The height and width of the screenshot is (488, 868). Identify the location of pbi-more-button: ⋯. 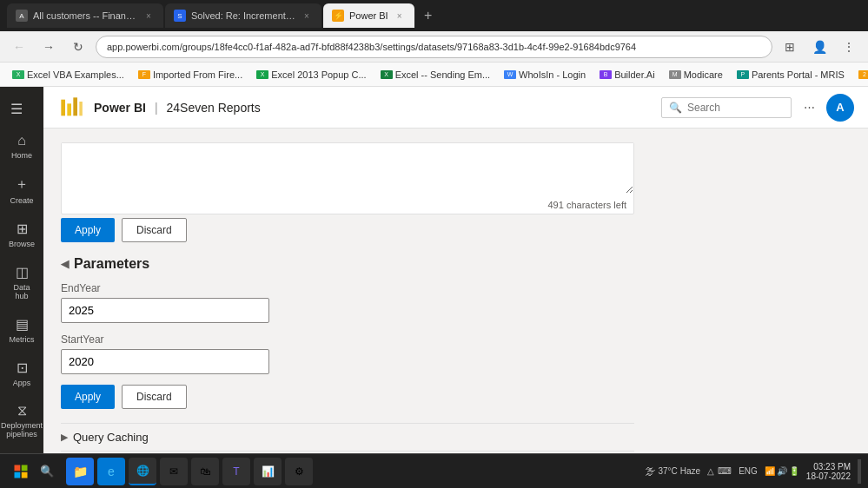
(809, 108).